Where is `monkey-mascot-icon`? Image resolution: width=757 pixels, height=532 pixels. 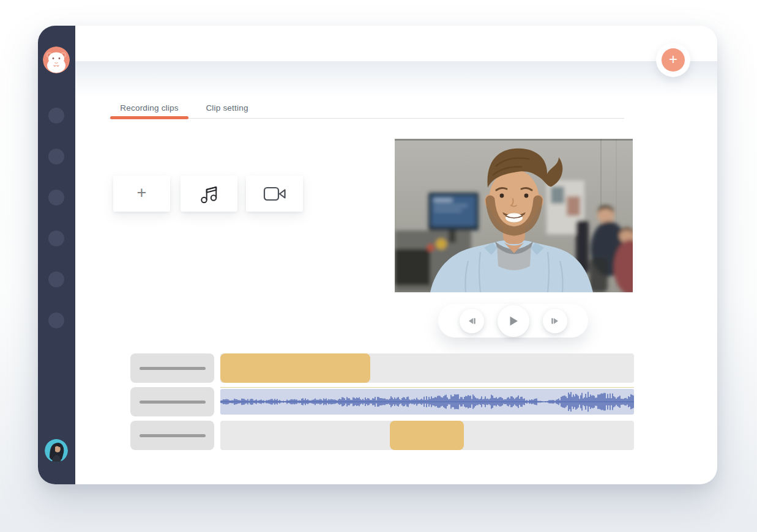
monkey-mascot-icon is located at coordinates (56, 60).